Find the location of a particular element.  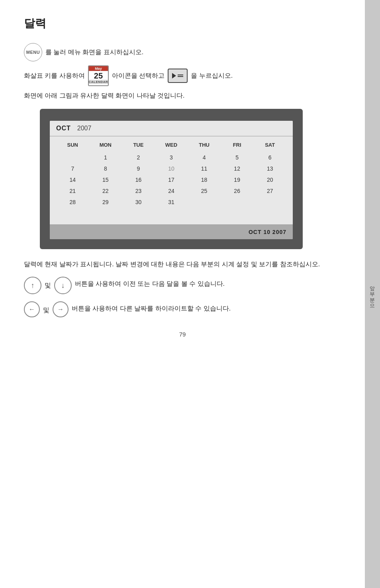

left-arrow-button: ← is located at coordinates (32, 309).